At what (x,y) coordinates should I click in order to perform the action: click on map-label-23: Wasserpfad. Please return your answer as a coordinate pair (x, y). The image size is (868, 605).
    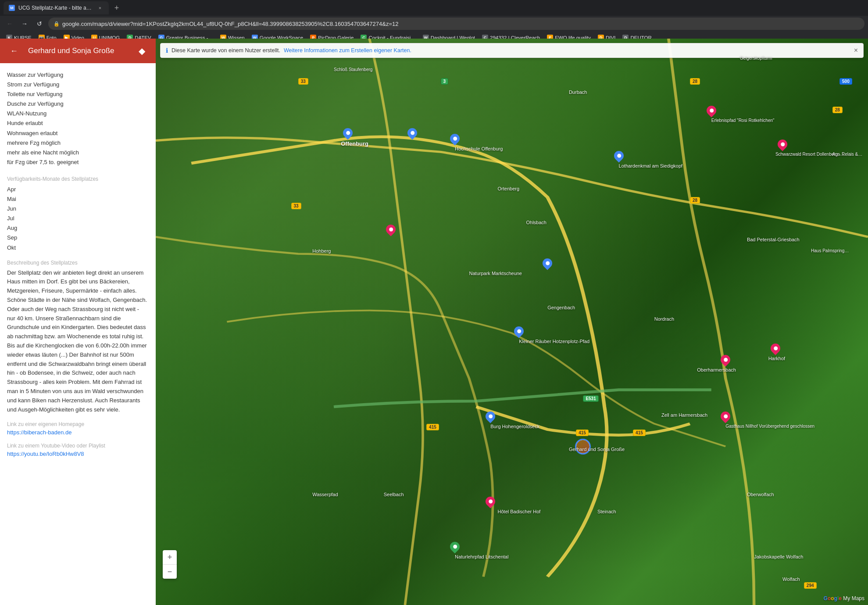
    Looking at the image, I should click on (325, 494).